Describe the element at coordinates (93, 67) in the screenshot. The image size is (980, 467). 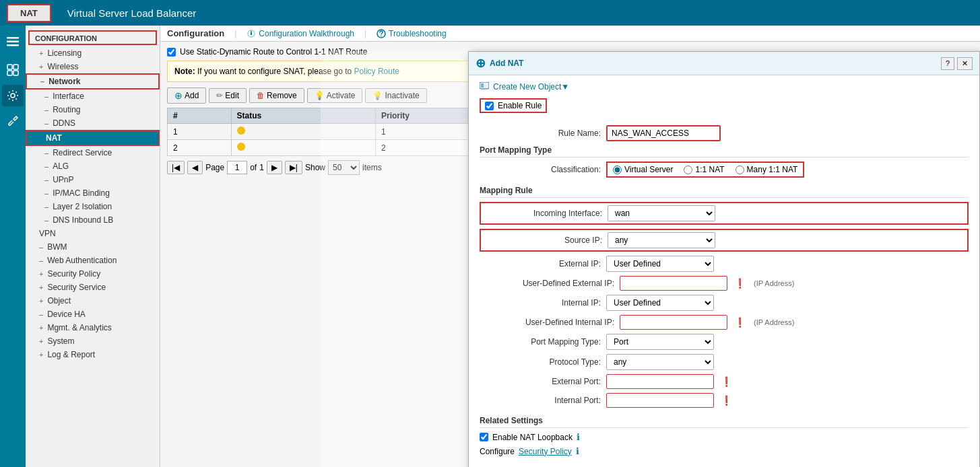
I see `nav-wireless: +Wireless` at that location.